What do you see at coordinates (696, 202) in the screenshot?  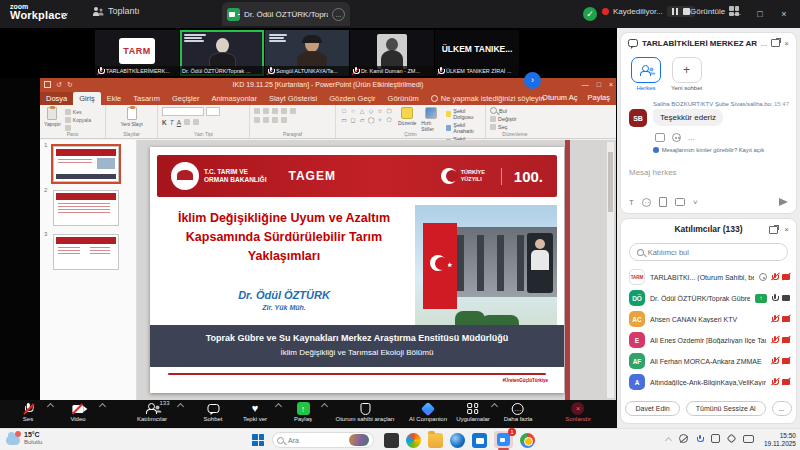 I see `more-tools-caret-icon: ˅` at bounding box center [696, 202].